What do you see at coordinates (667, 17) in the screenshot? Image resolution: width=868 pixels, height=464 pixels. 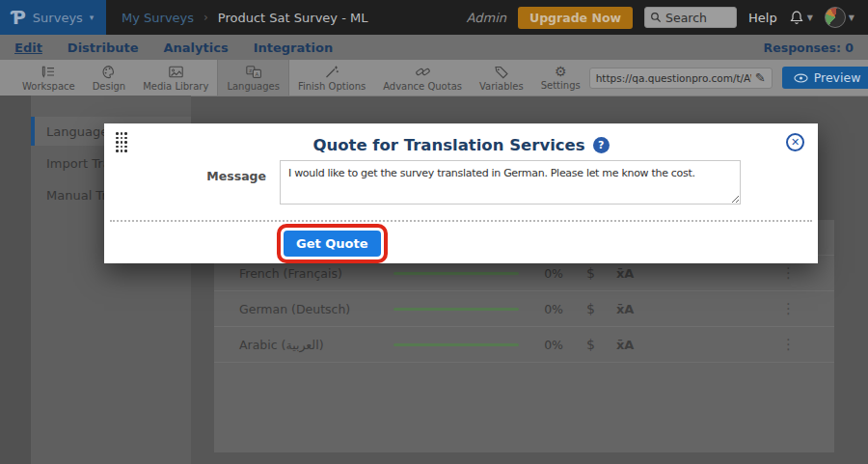 I see `header-actions: Admin Upgrade Now Help ▼ ▼` at bounding box center [667, 17].